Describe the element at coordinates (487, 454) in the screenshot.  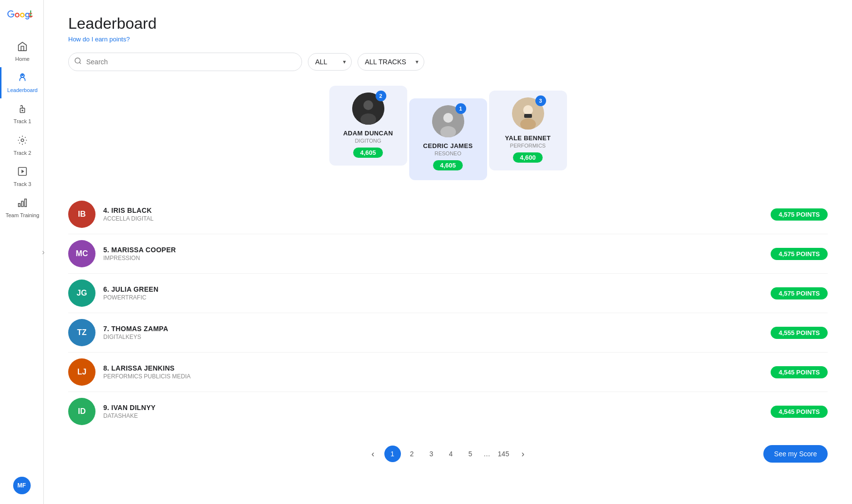
I see `pagination-ellipsis: …` at that location.